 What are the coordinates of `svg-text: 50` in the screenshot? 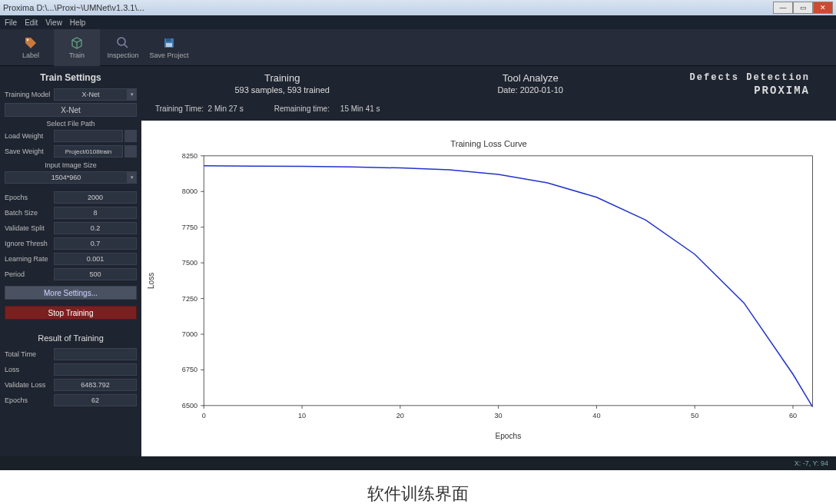 It's located at (695, 416).